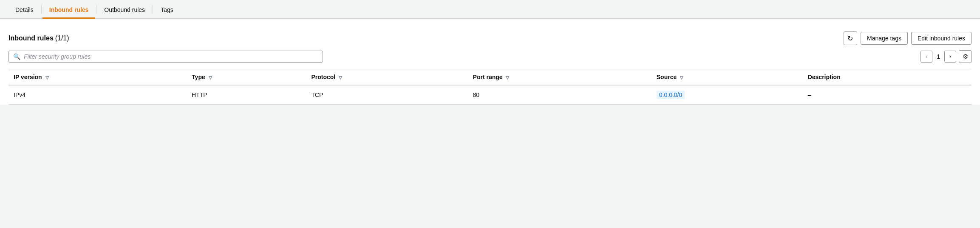 The image size is (980, 228). I want to click on col-type: Type ▽, so click(246, 77).